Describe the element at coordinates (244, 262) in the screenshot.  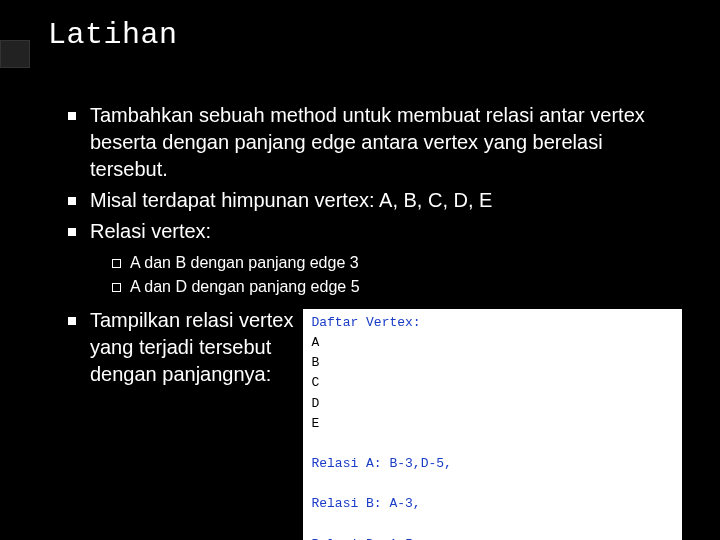
I see `bullet-text: A dan B dengan panjang edge 3` at that location.